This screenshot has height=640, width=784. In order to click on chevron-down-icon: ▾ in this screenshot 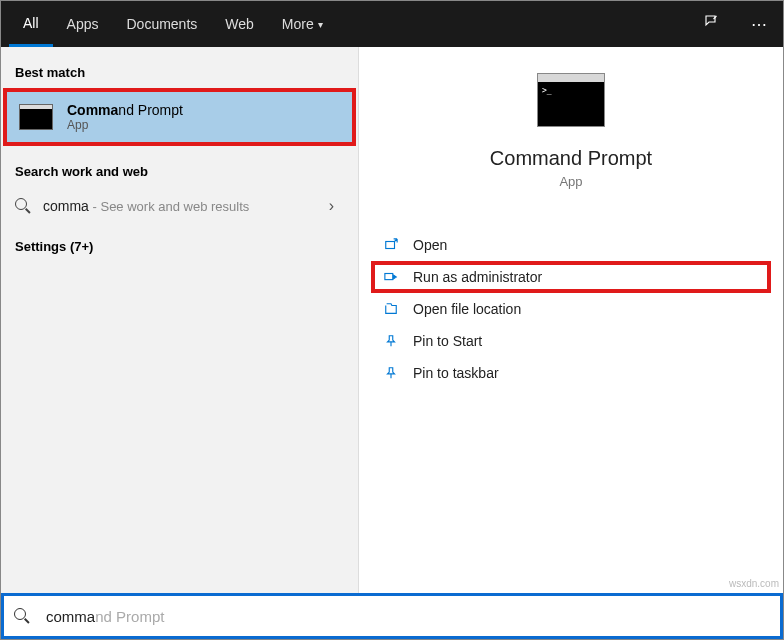, I will do `click(320, 24)`.